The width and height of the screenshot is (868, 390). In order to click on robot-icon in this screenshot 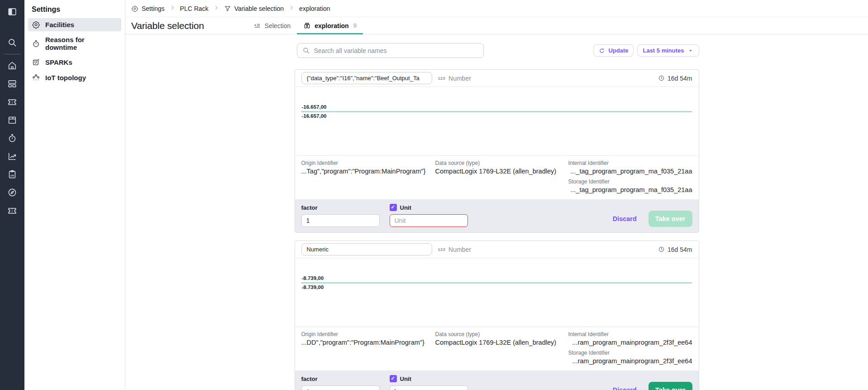, I will do `click(36, 63)`.